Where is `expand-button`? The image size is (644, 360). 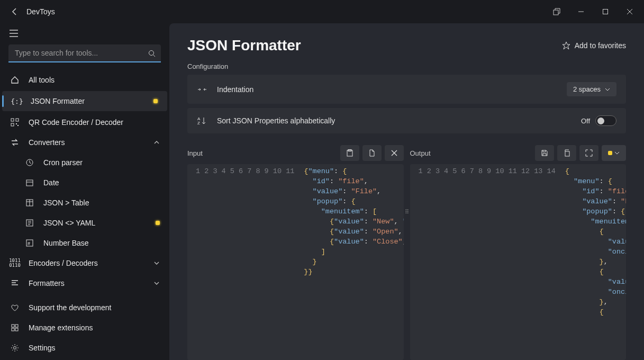
expand-button is located at coordinates (589, 153).